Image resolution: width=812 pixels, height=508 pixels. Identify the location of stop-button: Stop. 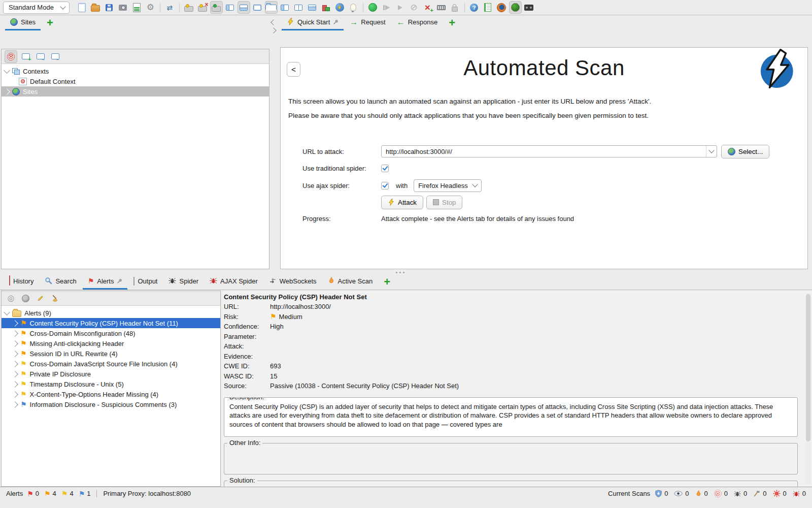
(445, 202).